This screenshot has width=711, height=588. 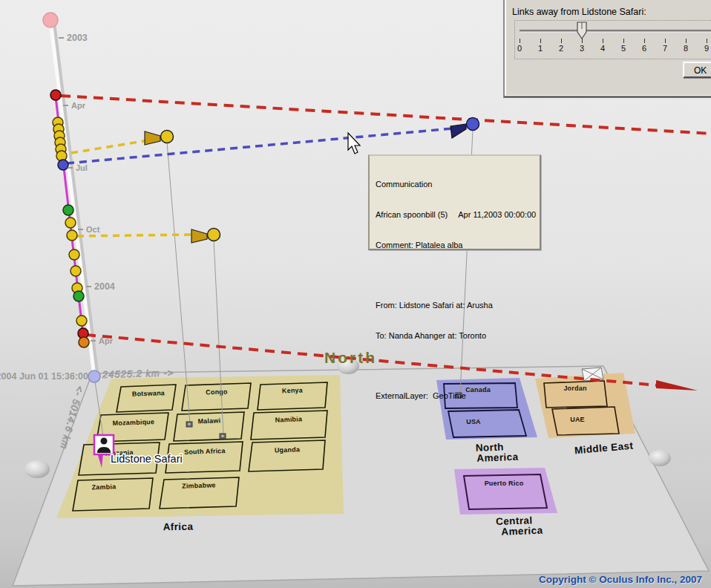 I want to click on slider-tick-number: 2, so click(x=561, y=48).